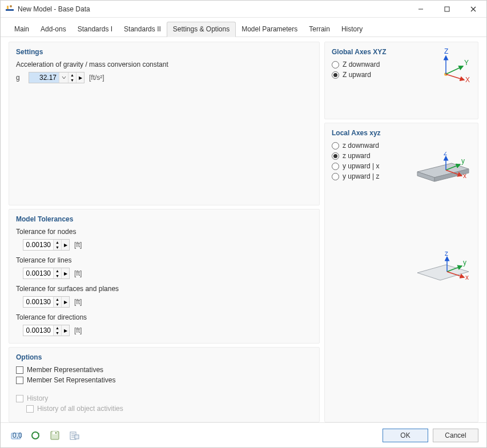  I want to click on radio-label: Z downward, so click(361, 64).